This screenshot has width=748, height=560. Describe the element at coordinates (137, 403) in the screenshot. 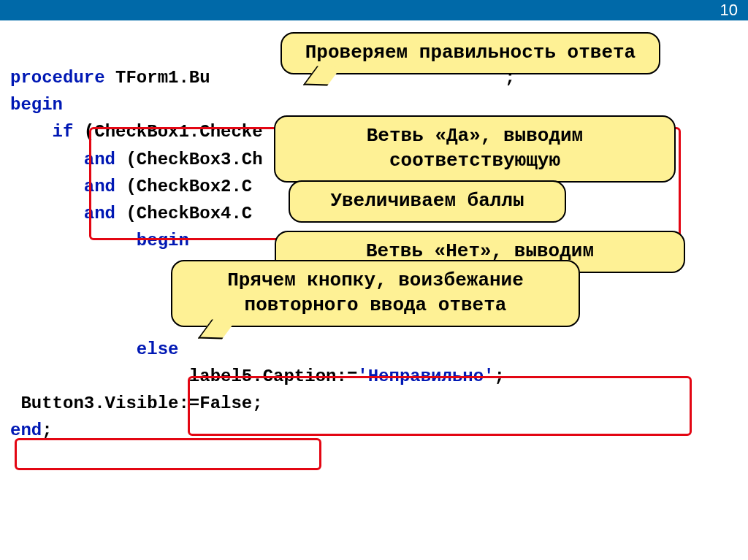

I see `code-text: Button3.Visible:=False;` at that location.